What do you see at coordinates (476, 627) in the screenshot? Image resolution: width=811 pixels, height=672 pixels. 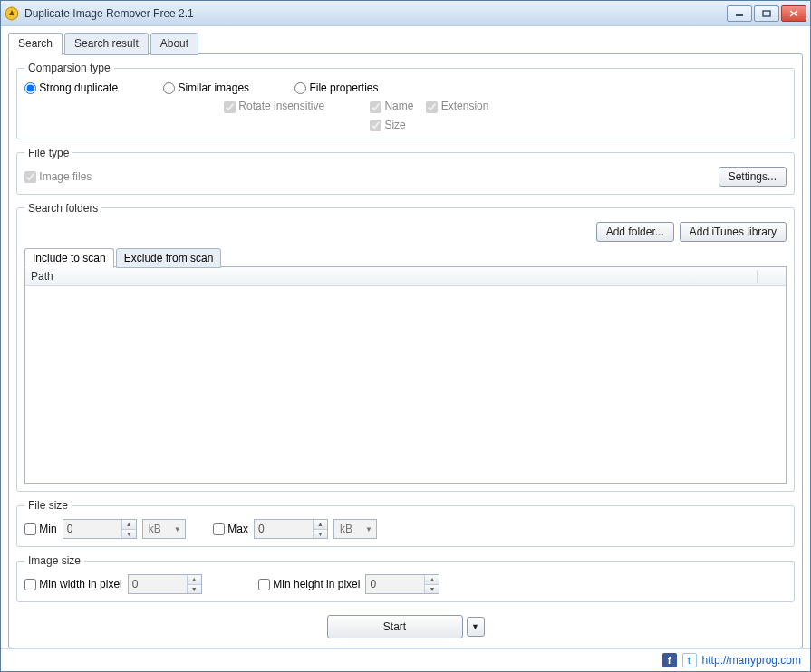 I see `start-dropdown-button: ▼` at bounding box center [476, 627].